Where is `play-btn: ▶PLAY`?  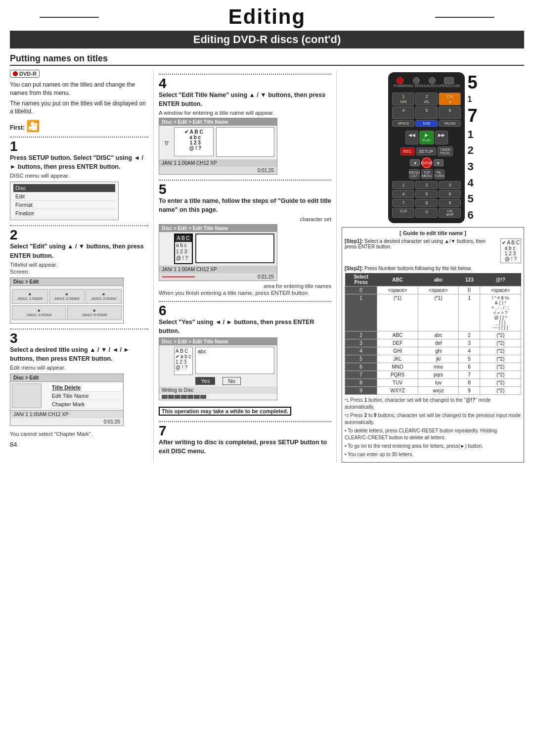 play-btn: ▶PLAY is located at coordinates (426, 138).